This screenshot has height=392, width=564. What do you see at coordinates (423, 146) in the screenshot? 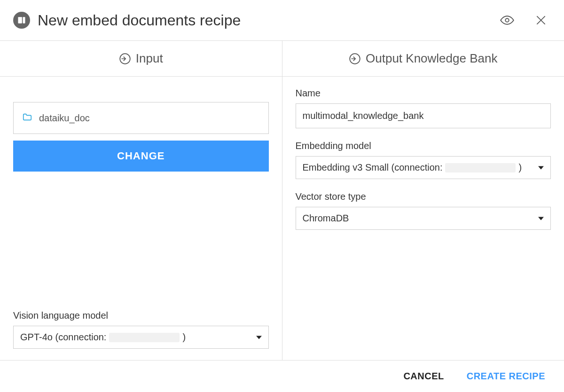
I see `embedding-model-label: Embedding model` at bounding box center [423, 146].